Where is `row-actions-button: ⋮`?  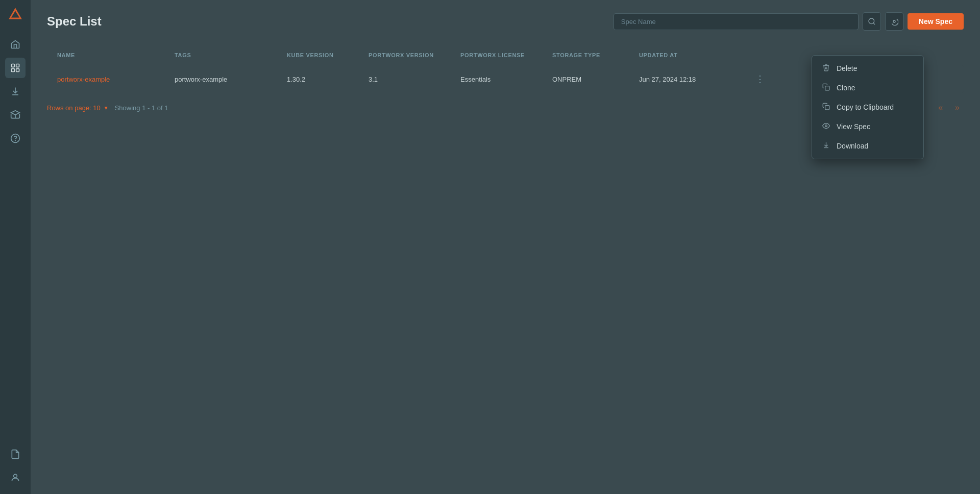 row-actions-button: ⋮ is located at coordinates (761, 79).